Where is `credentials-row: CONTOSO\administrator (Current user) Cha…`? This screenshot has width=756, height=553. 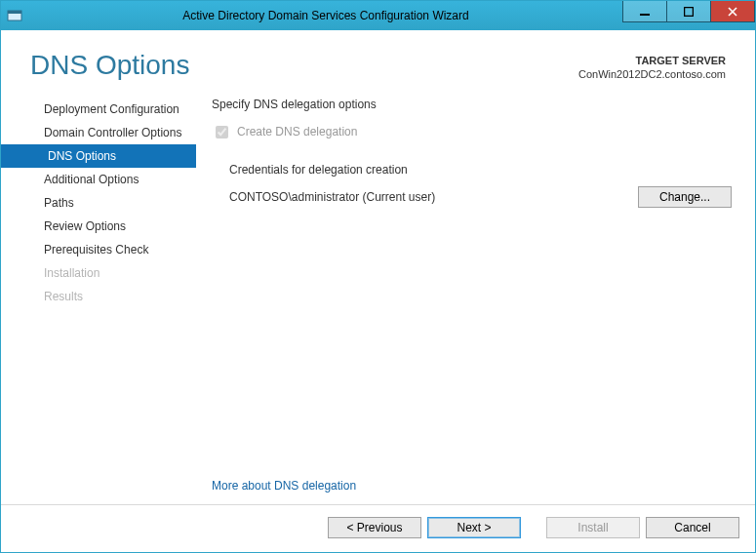 credentials-row: CONTOSO\administrator (Current user) Cha… is located at coordinates (482, 197).